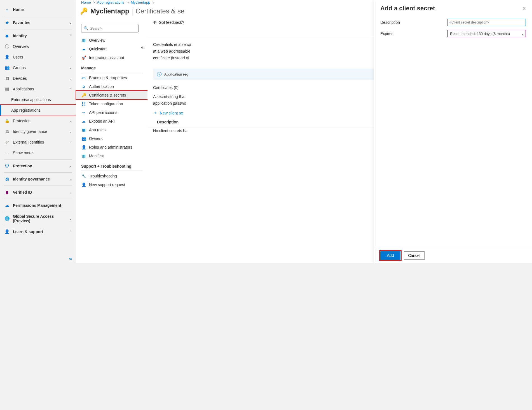  What do you see at coordinates (38, 219) in the screenshot?
I see `nav-global-secure-access: 🌐 Global Secure Access (Preview) ⌄` at bounding box center [38, 219].